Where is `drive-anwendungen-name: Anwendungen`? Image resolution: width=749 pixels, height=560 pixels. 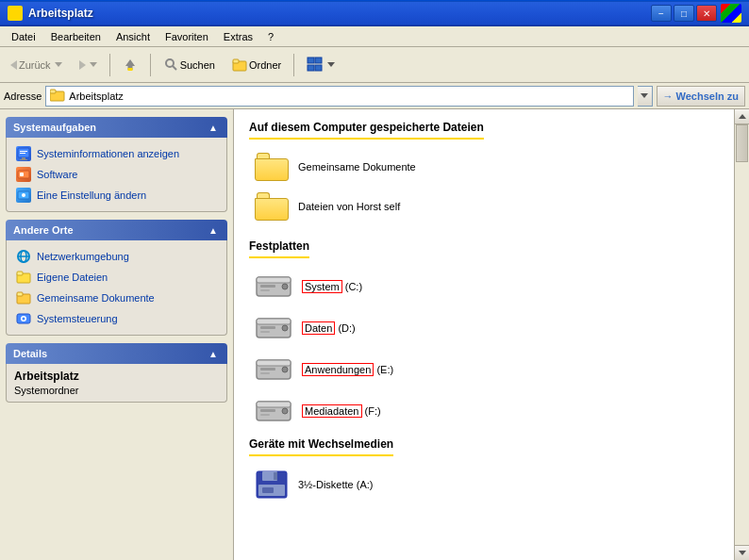 drive-anwendungen-name: Anwendungen is located at coordinates (338, 370).